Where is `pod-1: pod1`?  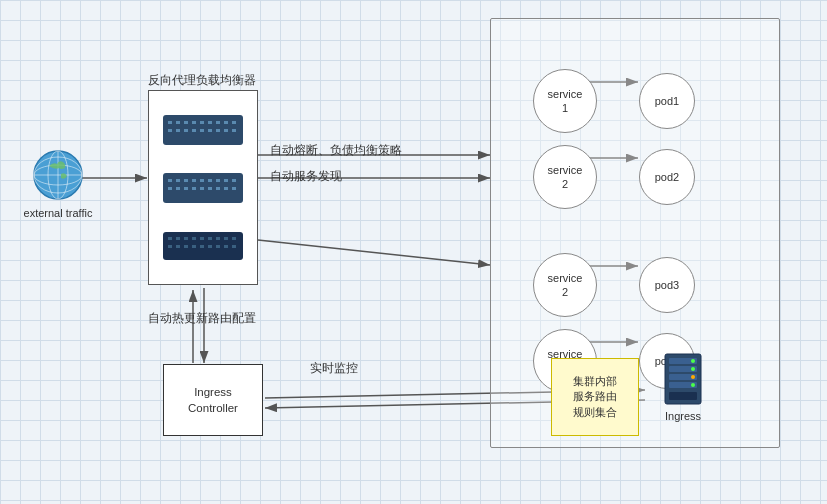
pod-1: pod1 is located at coordinates (667, 101).